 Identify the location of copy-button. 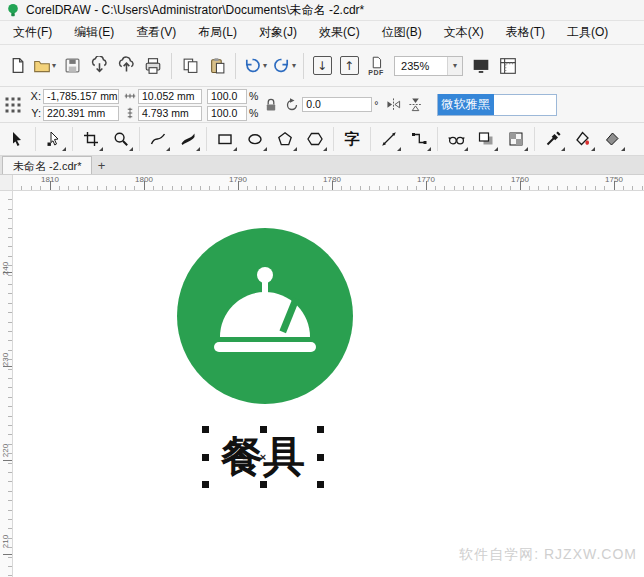
(190, 66).